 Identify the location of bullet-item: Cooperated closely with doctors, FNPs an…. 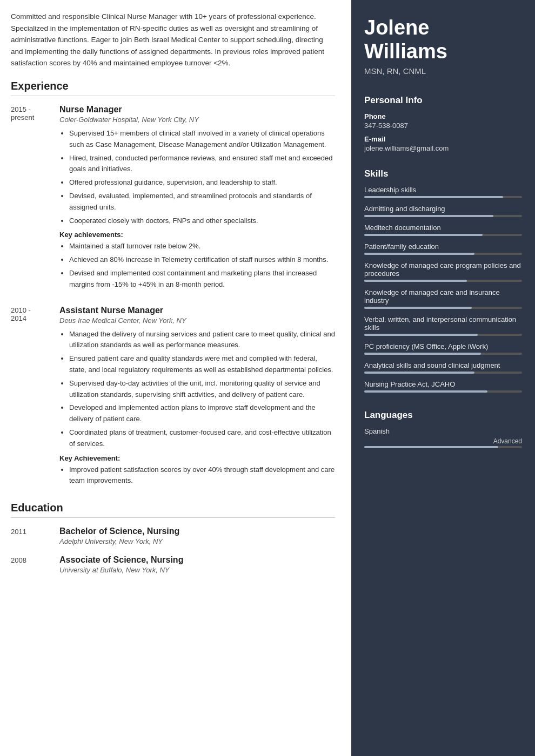
(202, 221).